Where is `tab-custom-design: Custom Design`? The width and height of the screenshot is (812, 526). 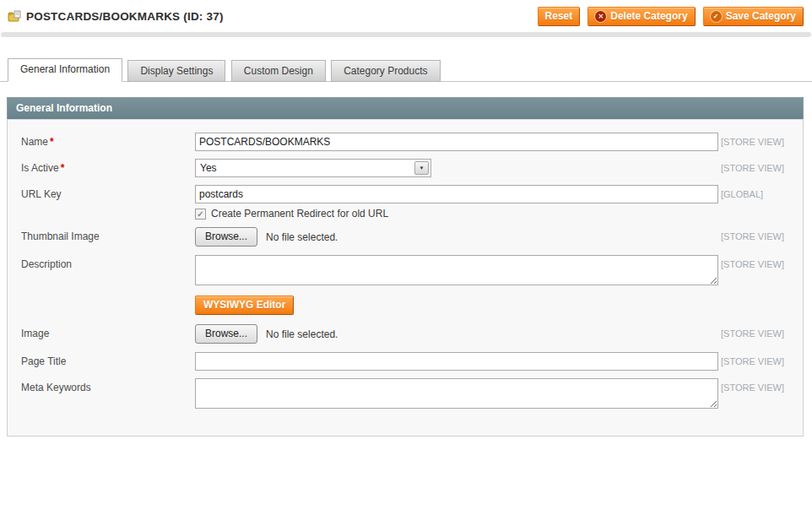
tab-custom-design: Custom Design is located at coordinates (279, 71).